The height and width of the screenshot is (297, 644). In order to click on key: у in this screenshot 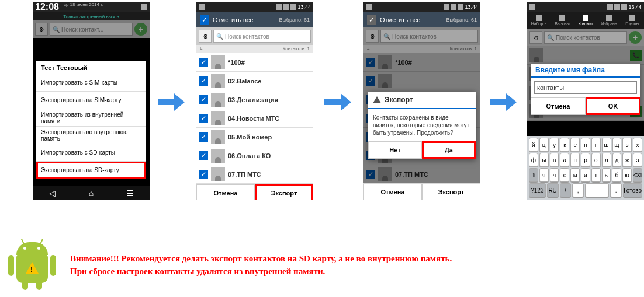, I will do `click(555, 145)`.